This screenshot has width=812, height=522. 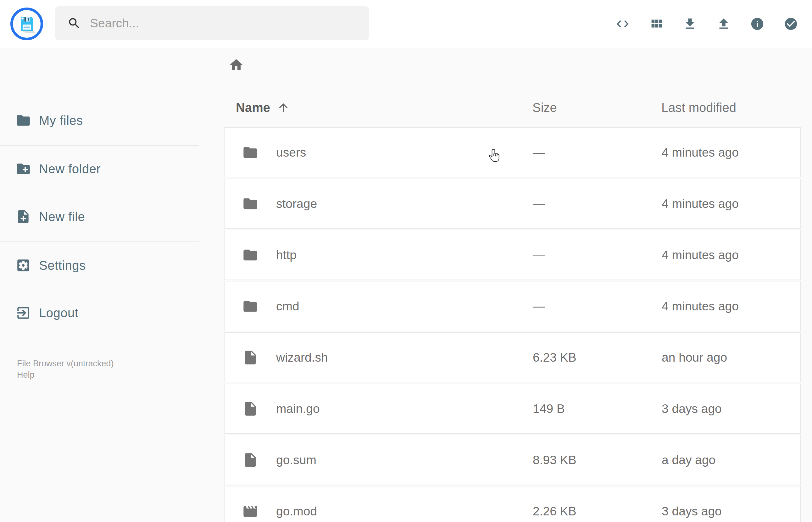 What do you see at coordinates (724, 24) in the screenshot?
I see `upload-icon` at bounding box center [724, 24].